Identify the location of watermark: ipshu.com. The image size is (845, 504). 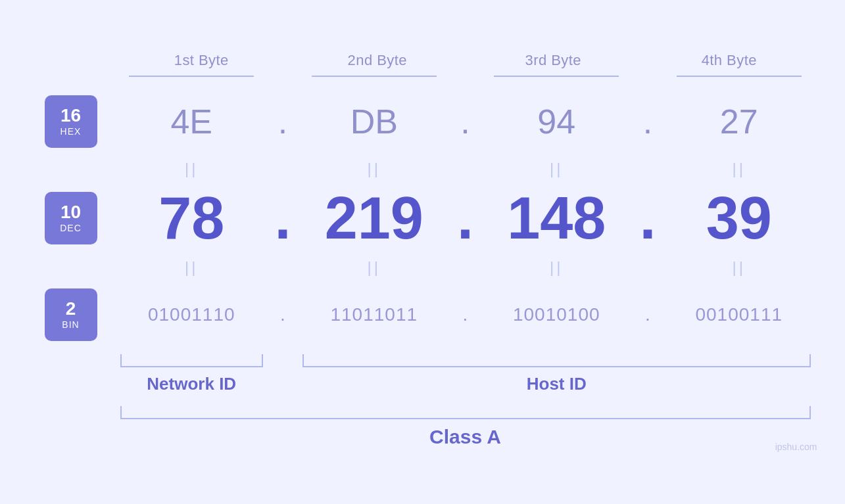
(796, 447).